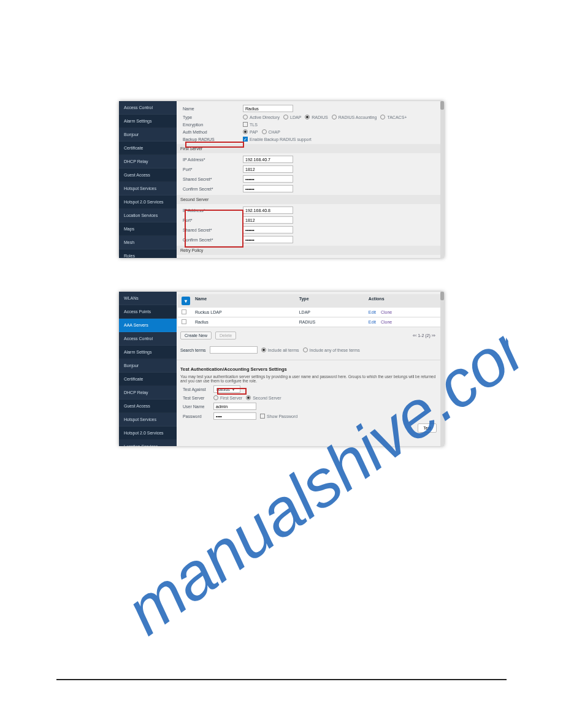 This screenshot has height=728, width=563. What do you see at coordinates (140, 419) in the screenshot?
I see `sidebar-item-label: Hotspot Services` at bounding box center [140, 419].